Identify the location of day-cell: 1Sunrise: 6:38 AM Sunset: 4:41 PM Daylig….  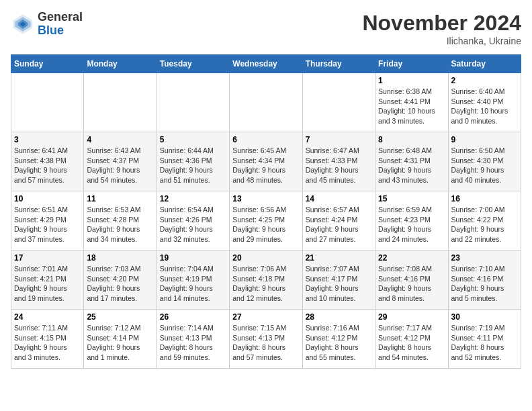
(412, 103).